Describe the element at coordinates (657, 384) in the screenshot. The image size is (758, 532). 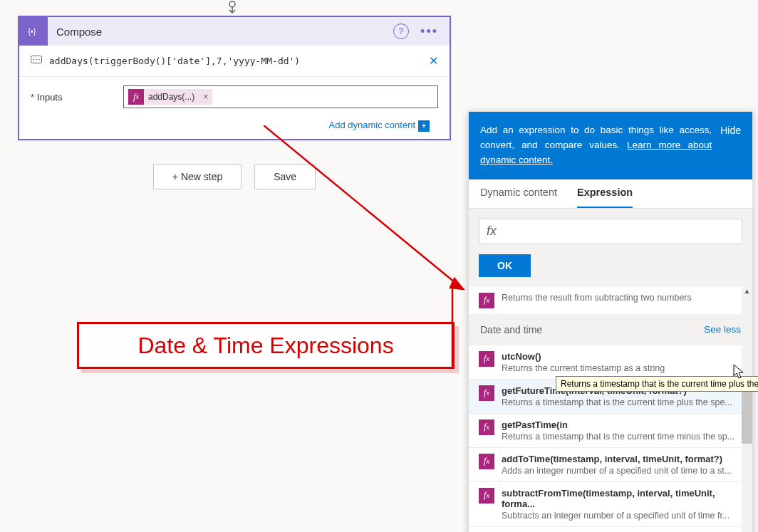
I see `tooltip: Returns a timestamp that is the current …` at that location.